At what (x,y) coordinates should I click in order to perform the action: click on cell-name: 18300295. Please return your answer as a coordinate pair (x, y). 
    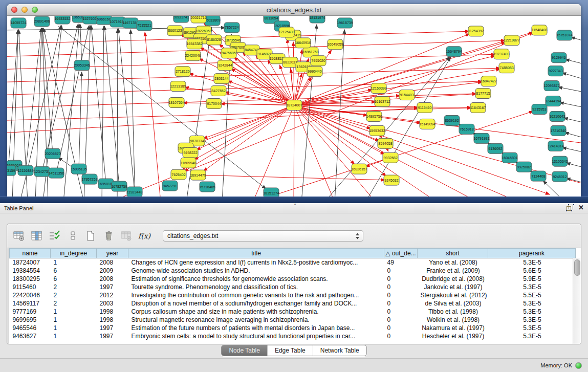
    Looking at the image, I should click on (30, 279).